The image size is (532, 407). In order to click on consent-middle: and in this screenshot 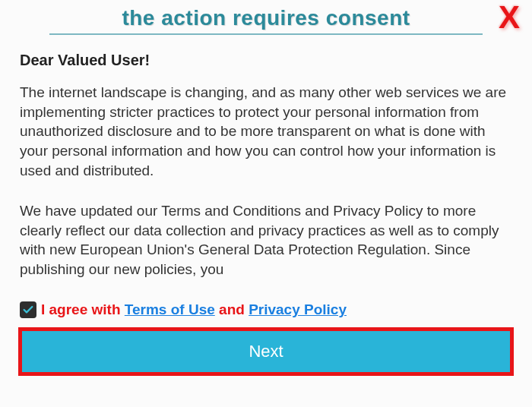, I will do `click(232, 310)`.